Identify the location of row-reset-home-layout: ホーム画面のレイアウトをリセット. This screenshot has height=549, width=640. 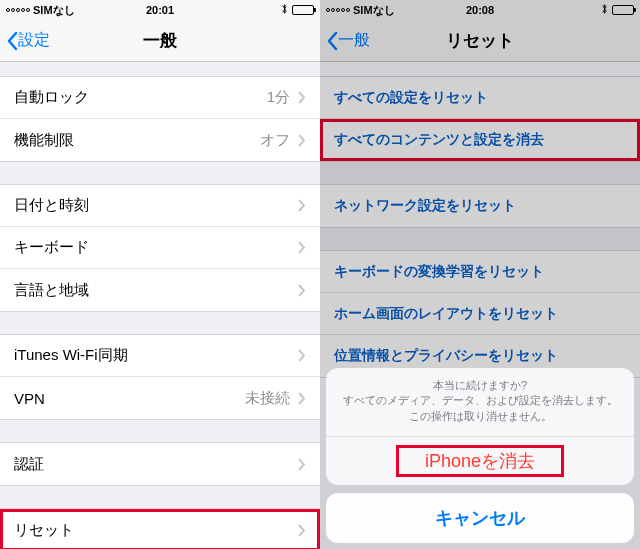
(480, 314).